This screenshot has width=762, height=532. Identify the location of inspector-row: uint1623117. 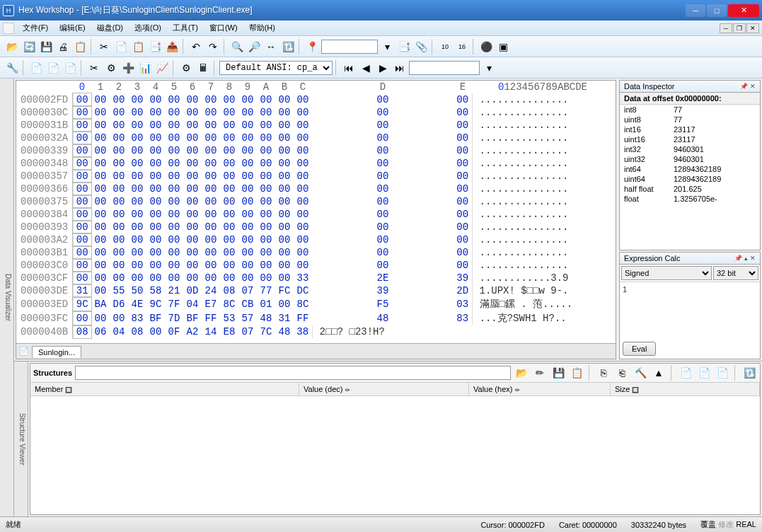
(690, 139).